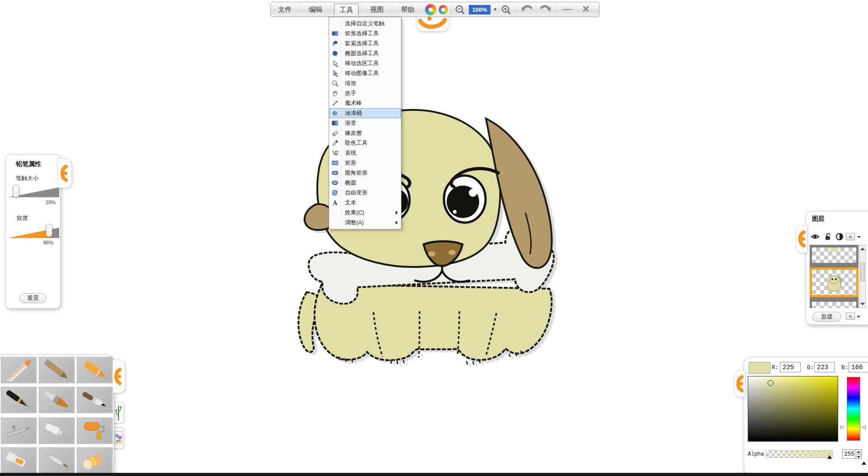  Describe the element at coordinates (850, 237) in the screenshot. I see `layer-menu-button: ≡` at that location.